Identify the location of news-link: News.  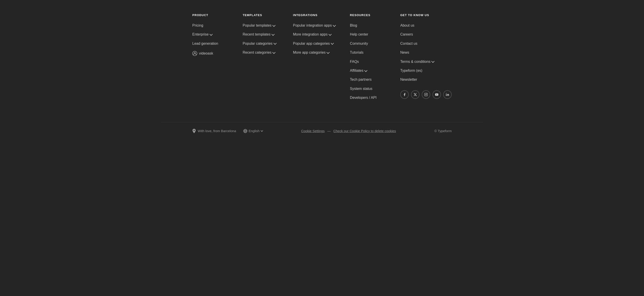
(426, 52).